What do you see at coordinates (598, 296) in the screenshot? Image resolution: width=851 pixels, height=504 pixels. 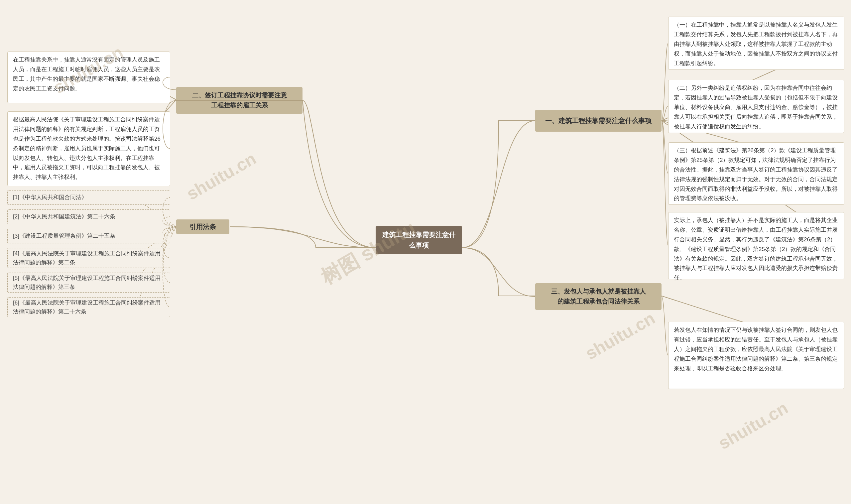 I see `right-bottom-header: 三、发包人与承包人就是被挂靠人的建筑工程承包合同法律关系` at bounding box center [598, 296].